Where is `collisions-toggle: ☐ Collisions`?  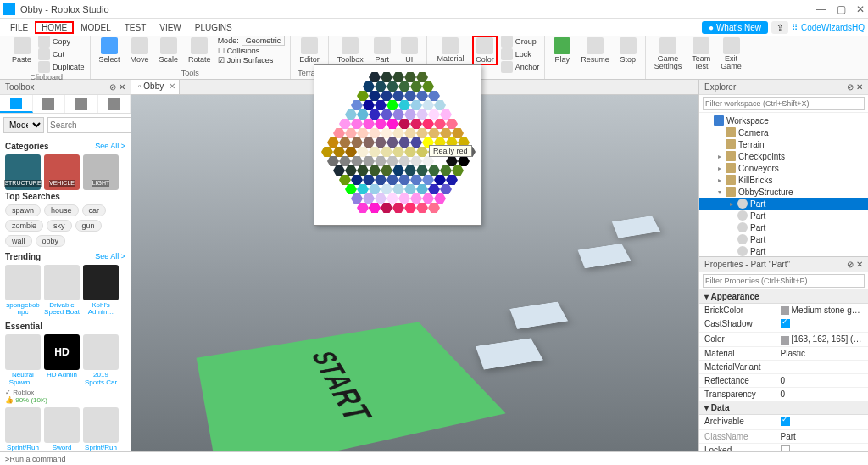 collisions-toggle: ☐ Collisions is located at coordinates (252, 51).